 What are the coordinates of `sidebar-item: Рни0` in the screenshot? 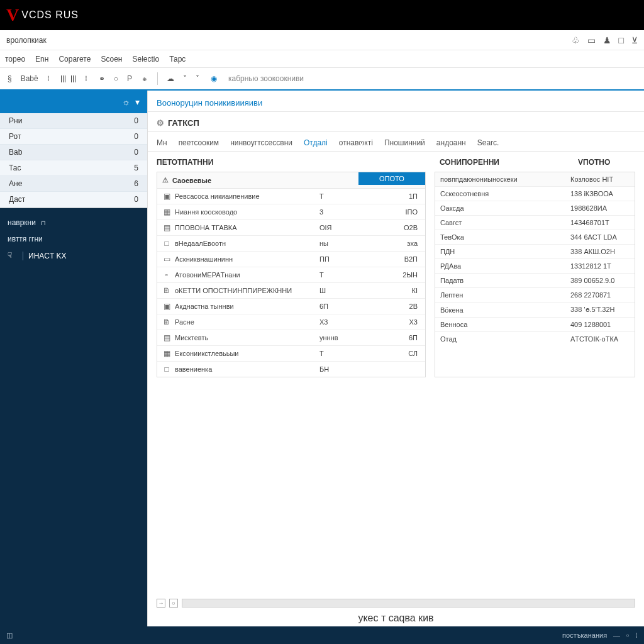 It's located at (74, 121).